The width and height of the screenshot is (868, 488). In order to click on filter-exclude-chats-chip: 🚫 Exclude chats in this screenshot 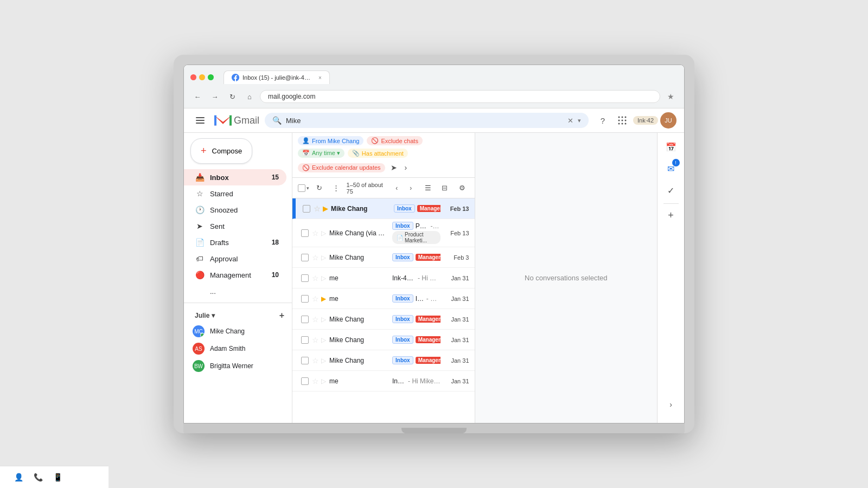, I will do `click(394, 141)`.